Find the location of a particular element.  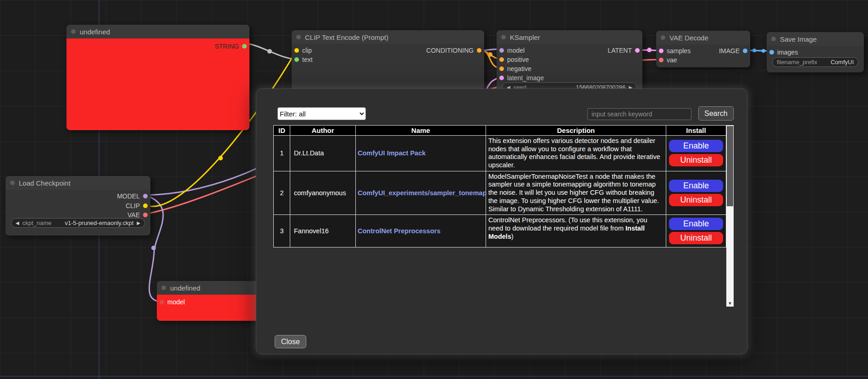

cell-name: ComfyUI_experiments/sampler_tonemap is located at coordinates (421, 192).